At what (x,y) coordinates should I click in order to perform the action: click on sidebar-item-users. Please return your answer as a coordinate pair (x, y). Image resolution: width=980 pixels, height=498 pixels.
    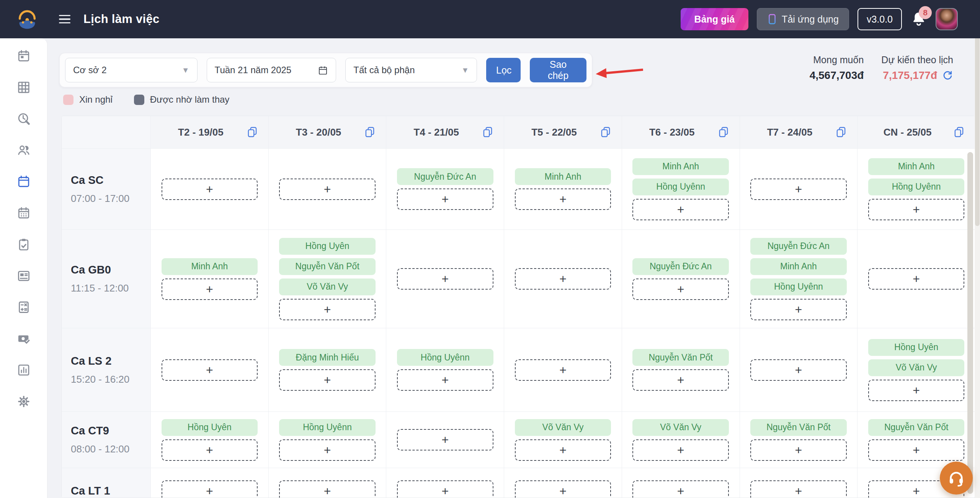
    Looking at the image, I should click on (24, 150).